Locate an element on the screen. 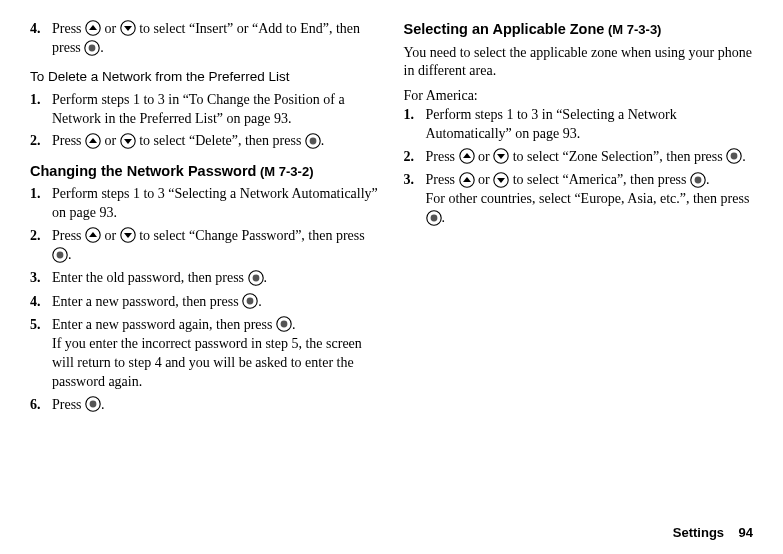 This screenshot has width=783, height=554. step-body: Press or to select “America”, then press… is located at coordinates (590, 200).